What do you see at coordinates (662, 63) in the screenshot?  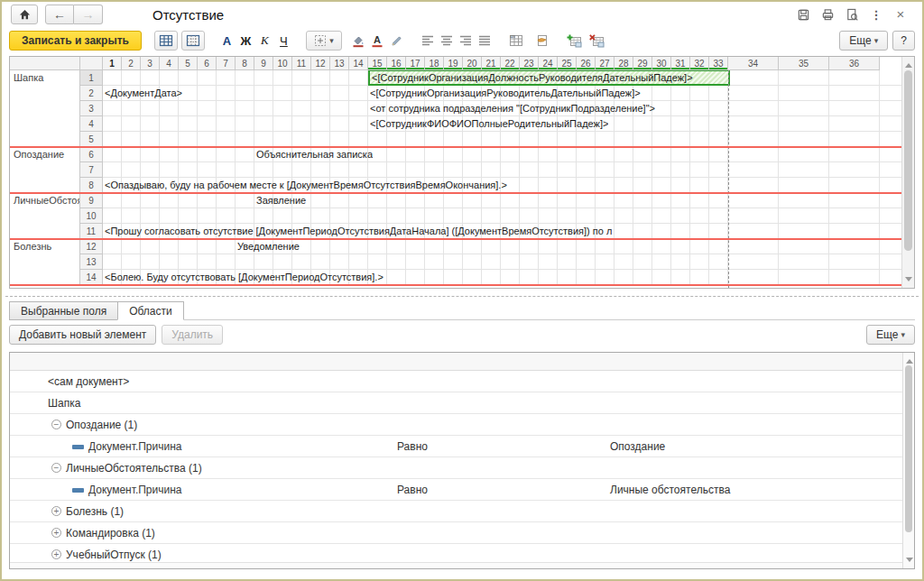 I see `column-header-30: 30` at bounding box center [662, 63].